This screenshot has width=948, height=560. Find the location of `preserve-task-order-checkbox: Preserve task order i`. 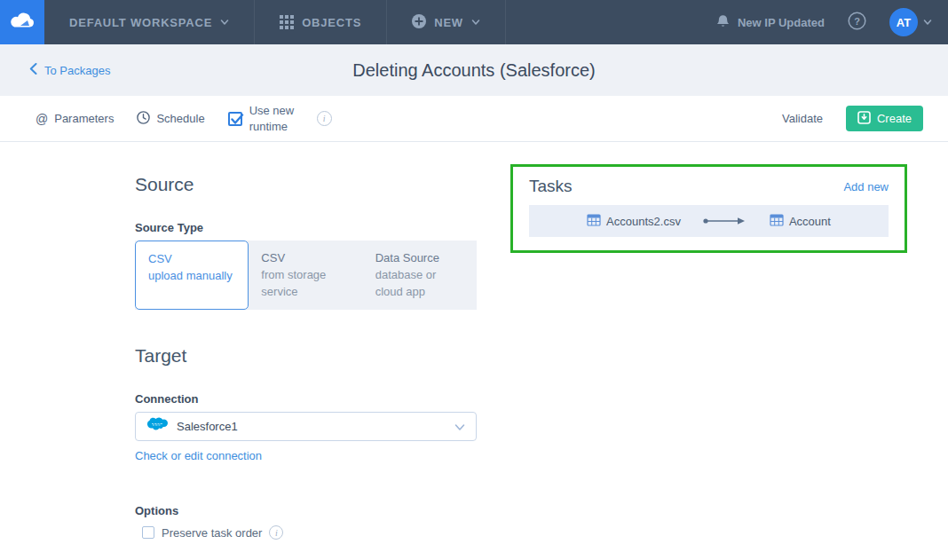

preserve-task-order-checkbox: Preserve task order i is located at coordinates (309, 532).